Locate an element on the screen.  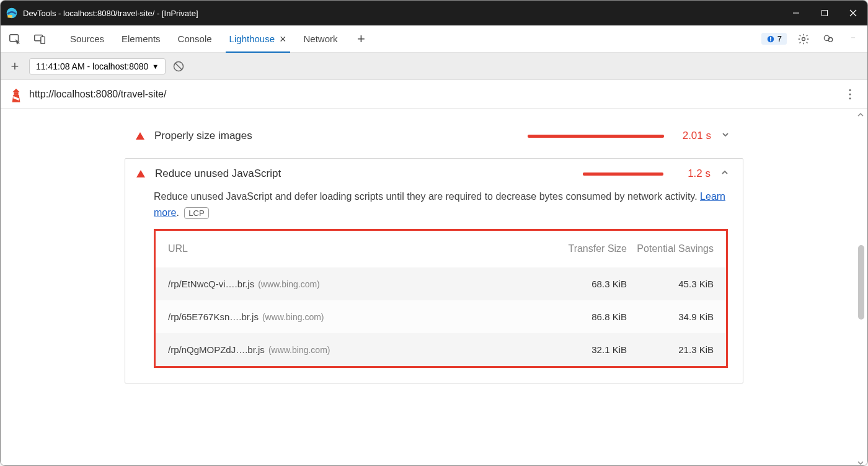
tab-network: Network is located at coordinates (321, 39).